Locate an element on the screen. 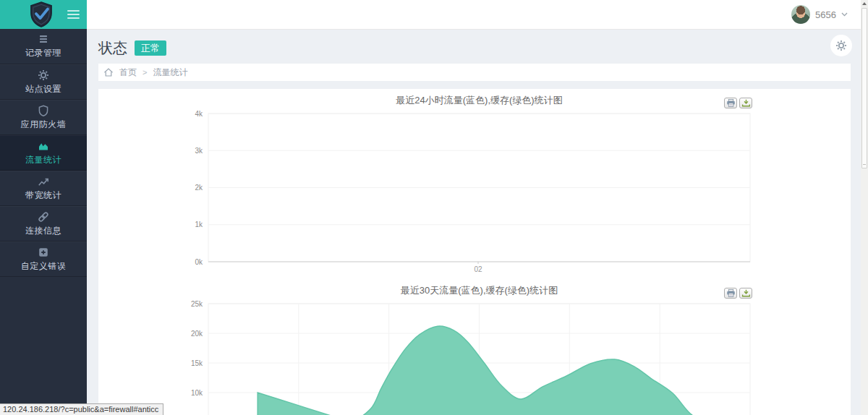  svg-text: 3k is located at coordinates (199, 150).